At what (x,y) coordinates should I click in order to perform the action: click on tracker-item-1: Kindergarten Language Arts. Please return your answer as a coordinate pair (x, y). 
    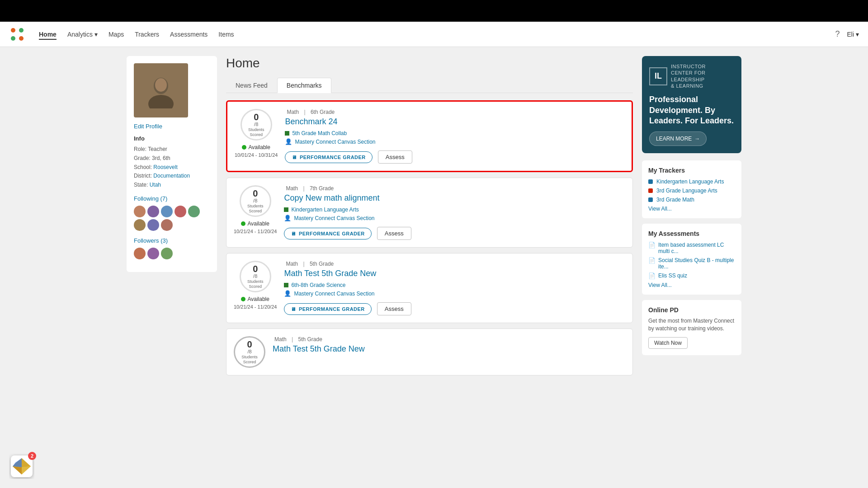
    Looking at the image, I should click on (692, 182).